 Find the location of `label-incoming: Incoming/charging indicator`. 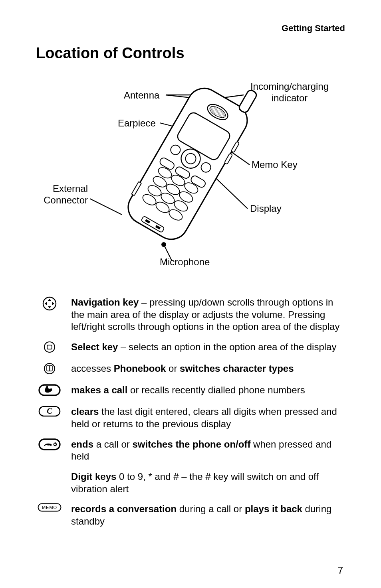

label-incoming: Incoming/charging indicator is located at coordinates (290, 93).